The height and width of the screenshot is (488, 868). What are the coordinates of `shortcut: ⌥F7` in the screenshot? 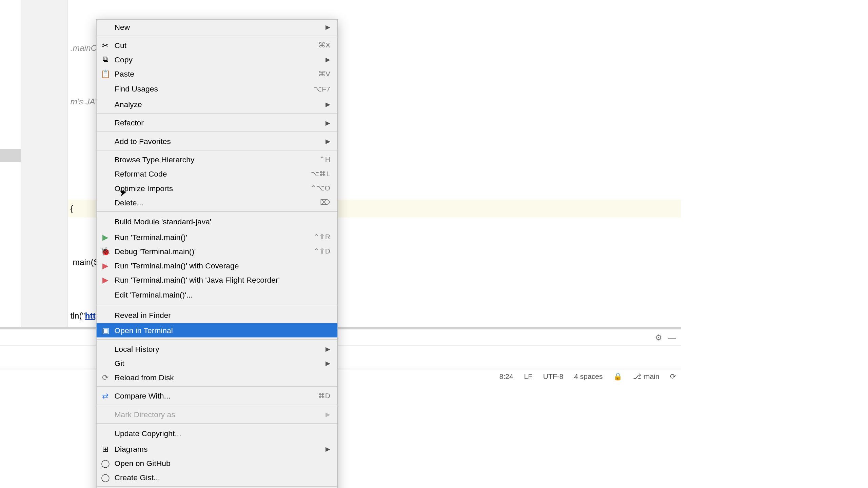 It's located at (322, 89).